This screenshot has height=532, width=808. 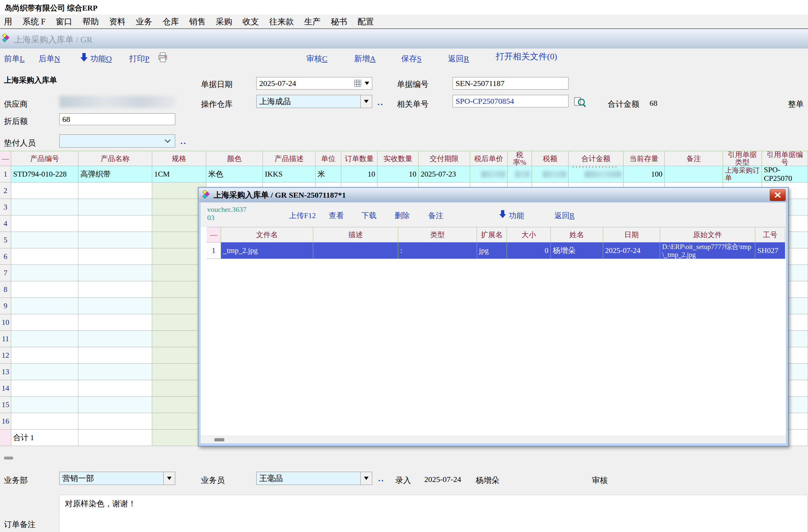 I want to click on dept-dropdown-button, so click(x=169, y=478).